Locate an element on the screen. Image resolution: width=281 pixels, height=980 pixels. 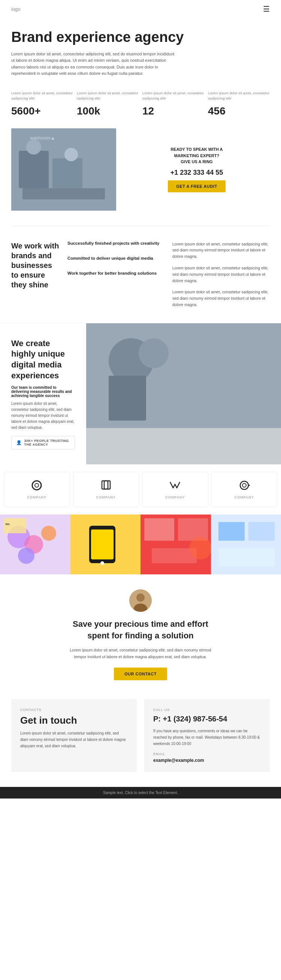
stats-desc-row: Lorem ipsum dolor sit amet, consetetur s… is located at coordinates (140, 93).